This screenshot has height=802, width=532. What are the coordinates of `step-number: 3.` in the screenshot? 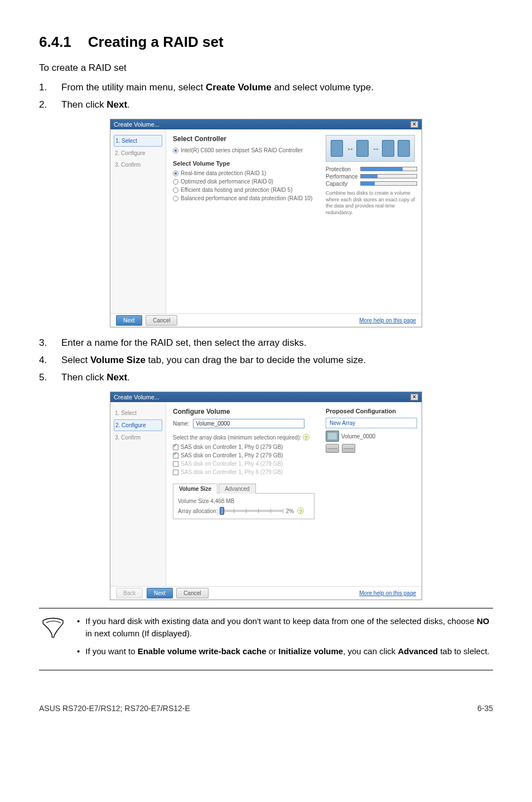 It's located at (50, 342).